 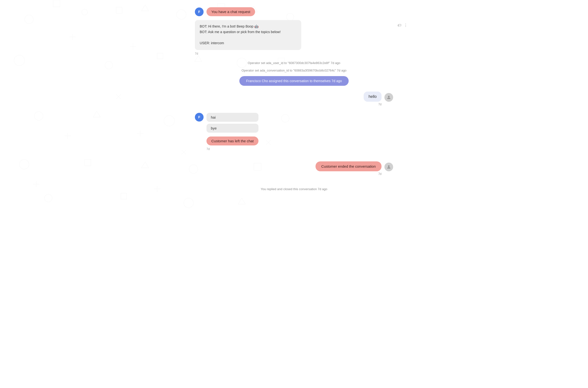 I want to click on customer-ended-bubble: Customer ended the conversation, so click(x=349, y=166).